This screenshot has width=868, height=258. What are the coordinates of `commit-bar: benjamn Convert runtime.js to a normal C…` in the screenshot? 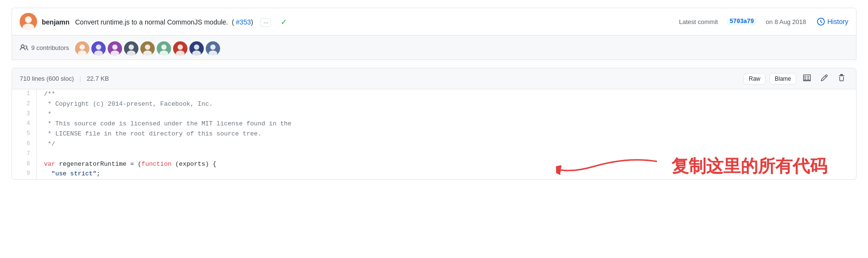 It's located at (434, 22).